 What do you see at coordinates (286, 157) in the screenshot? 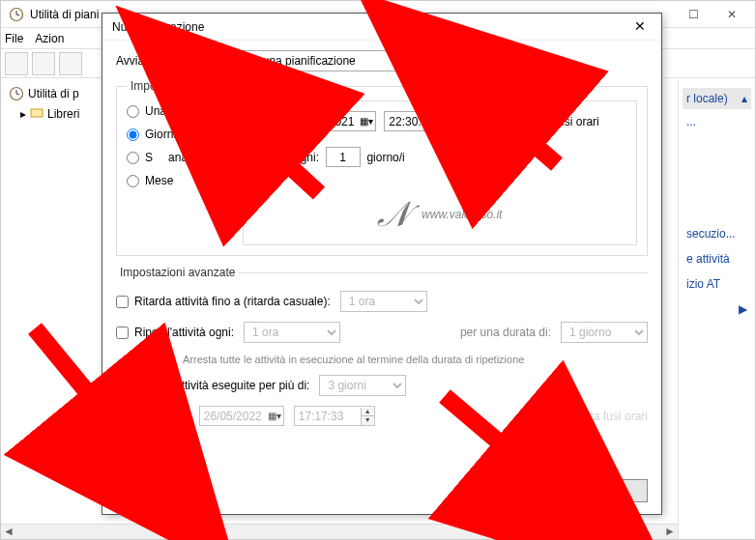
I see `recur-label: Ricorre ogni:` at bounding box center [286, 157].